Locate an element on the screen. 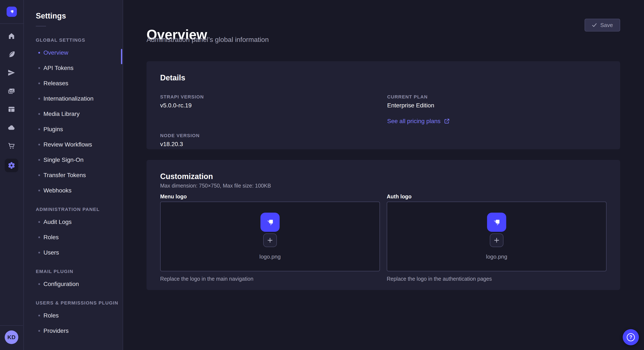 The image size is (644, 350). section-label-users-permissions-plugin: USERS & PERMISSIONS PLUGIN is located at coordinates (79, 303).